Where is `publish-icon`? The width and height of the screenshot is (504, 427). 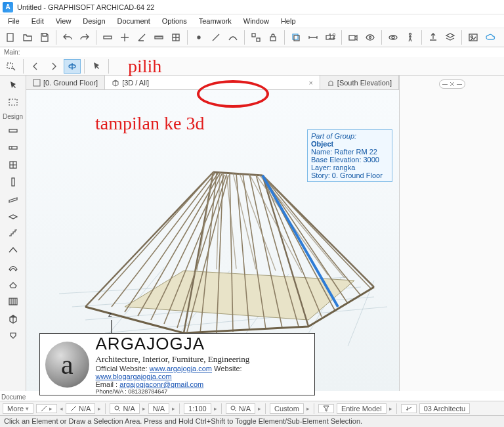
publish-icon is located at coordinates (433, 37).